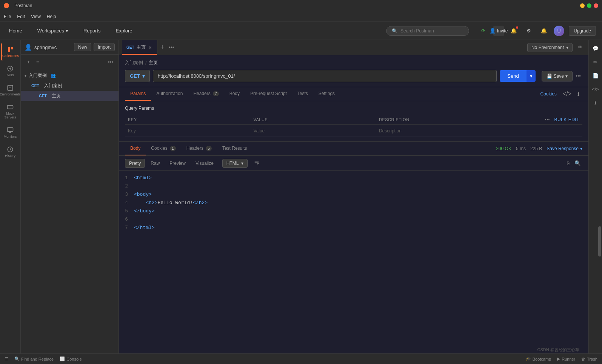 The width and height of the screenshot is (602, 364). What do you see at coordinates (6, 359) in the screenshot?
I see `sidebar-toggle-button: ☰` at bounding box center [6, 359].